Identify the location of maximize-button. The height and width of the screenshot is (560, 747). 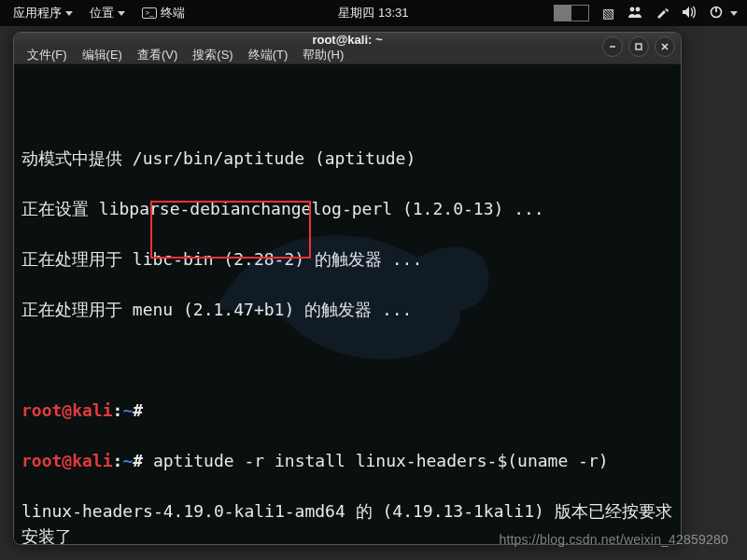
(639, 47).